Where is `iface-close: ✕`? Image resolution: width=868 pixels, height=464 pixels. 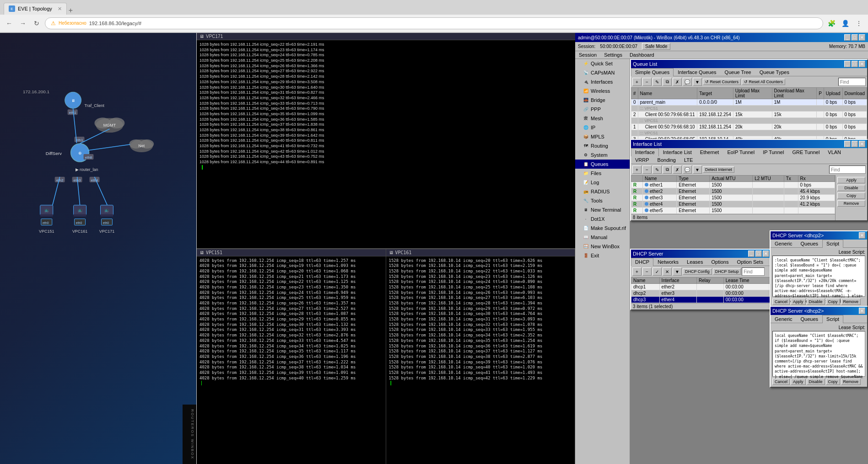
iface-close: ✕ is located at coordinates (862, 144).